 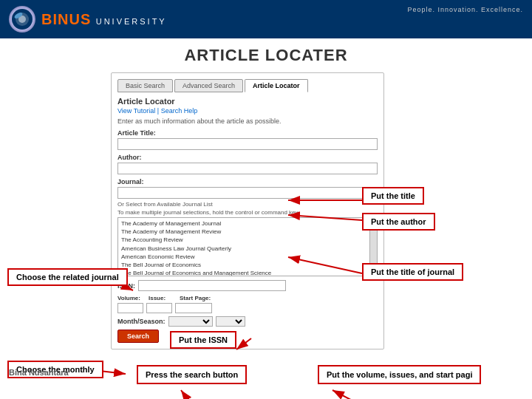 I want to click on put-title-annotation: Put the title, so click(x=393, y=196).